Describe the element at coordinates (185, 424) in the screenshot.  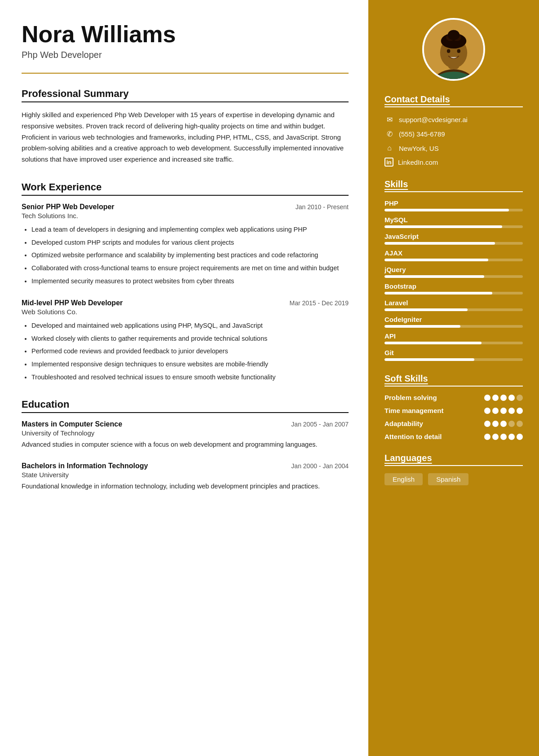
I see `edu-header-1: Masters in Computer Science Jan 2005 - J…` at that location.